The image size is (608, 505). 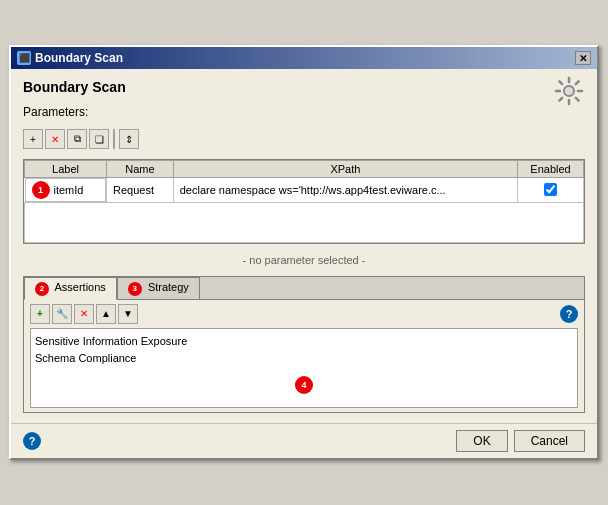 I want to click on col-enabled: Enabled, so click(x=551, y=170).